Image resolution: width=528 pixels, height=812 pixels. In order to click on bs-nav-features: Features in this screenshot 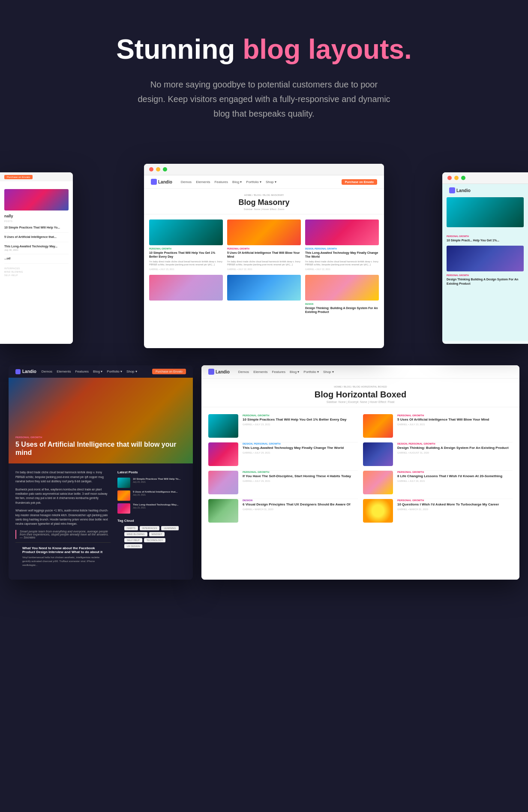, I will do `click(82, 371)`.